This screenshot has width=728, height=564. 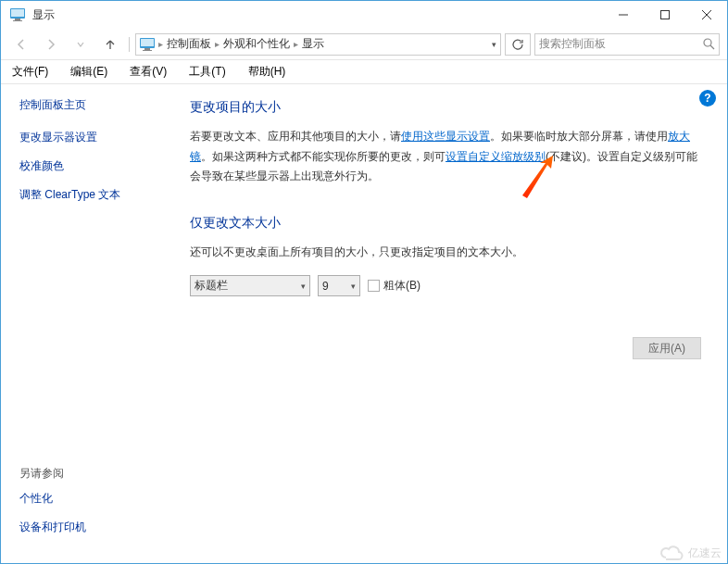 I want to click on link-display-settings: 使用这些显示设置, so click(x=446, y=136).